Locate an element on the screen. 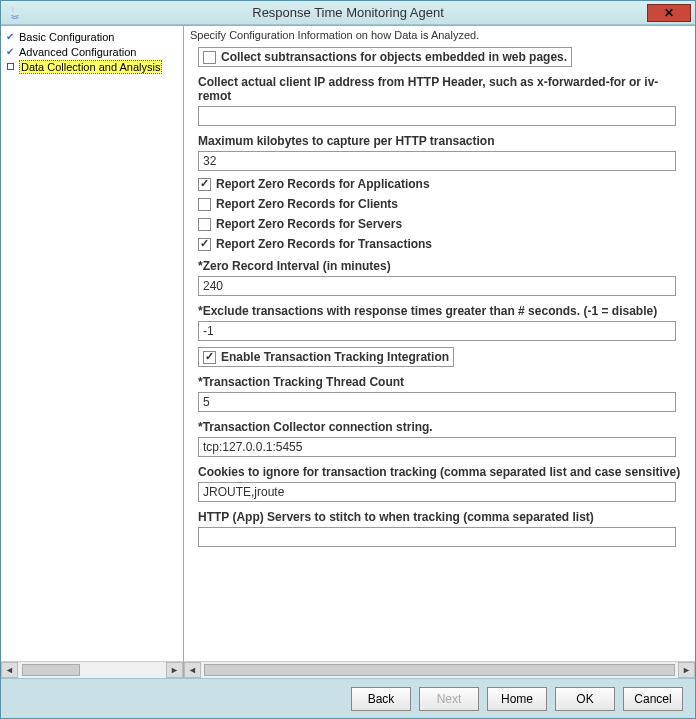  sidebar-item-label: Data Collection and Analysis is located at coordinates (90, 67).